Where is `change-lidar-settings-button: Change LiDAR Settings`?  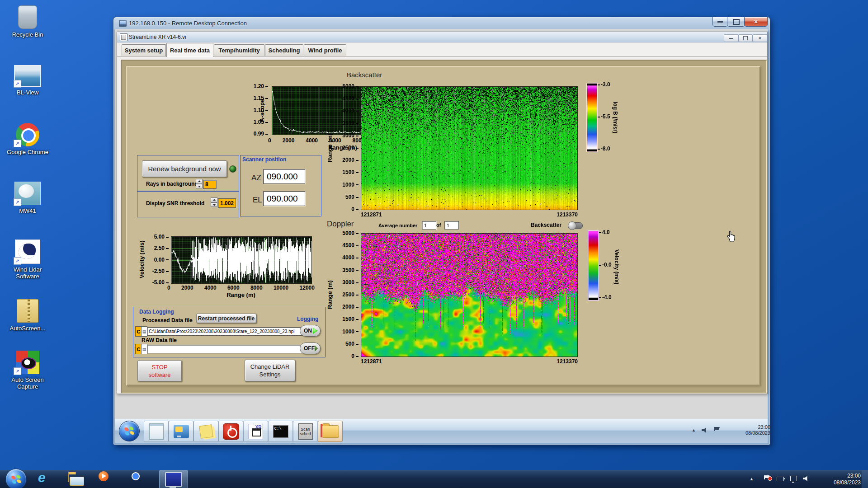
change-lidar-settings-button: Change LiDAR Settings is located at coordinates (270, 371).